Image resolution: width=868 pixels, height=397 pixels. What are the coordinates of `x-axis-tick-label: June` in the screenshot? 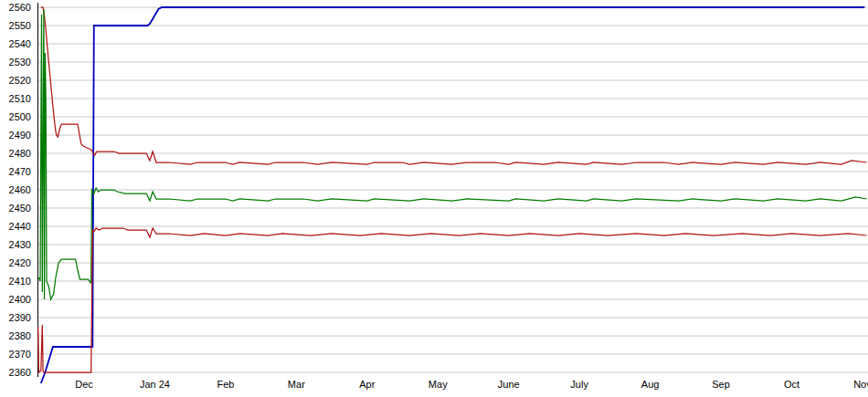 It's located at (509, 384).